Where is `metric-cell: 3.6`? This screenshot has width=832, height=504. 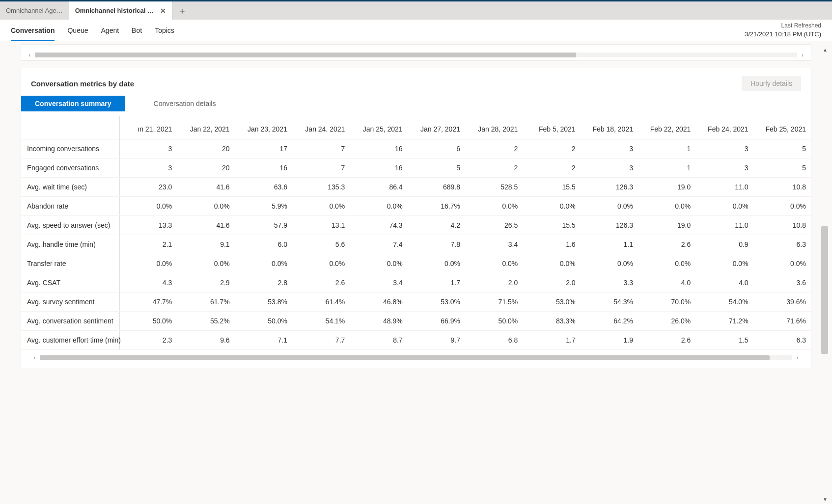
metric-cell: 3.6 is located at coordinates (782, 283).